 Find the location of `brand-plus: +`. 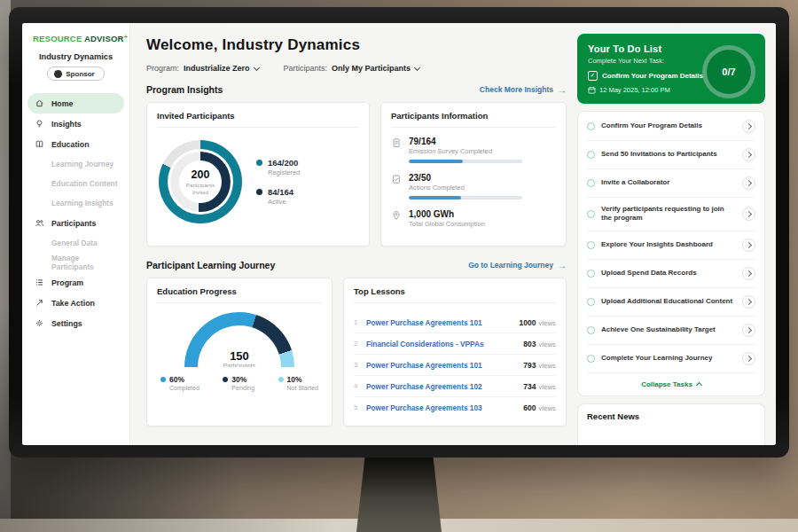

brand-plus: + is located at coordinates (126, 37).